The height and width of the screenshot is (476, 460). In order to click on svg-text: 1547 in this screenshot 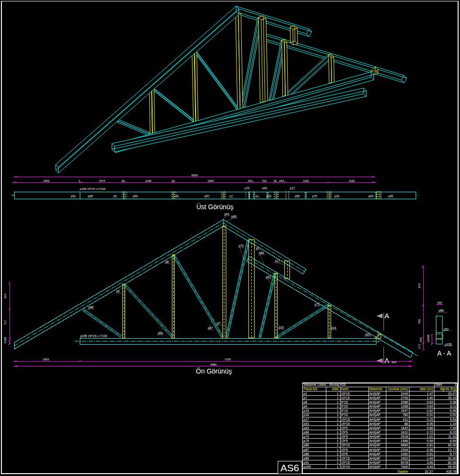, I will do `click(404, 411)`.